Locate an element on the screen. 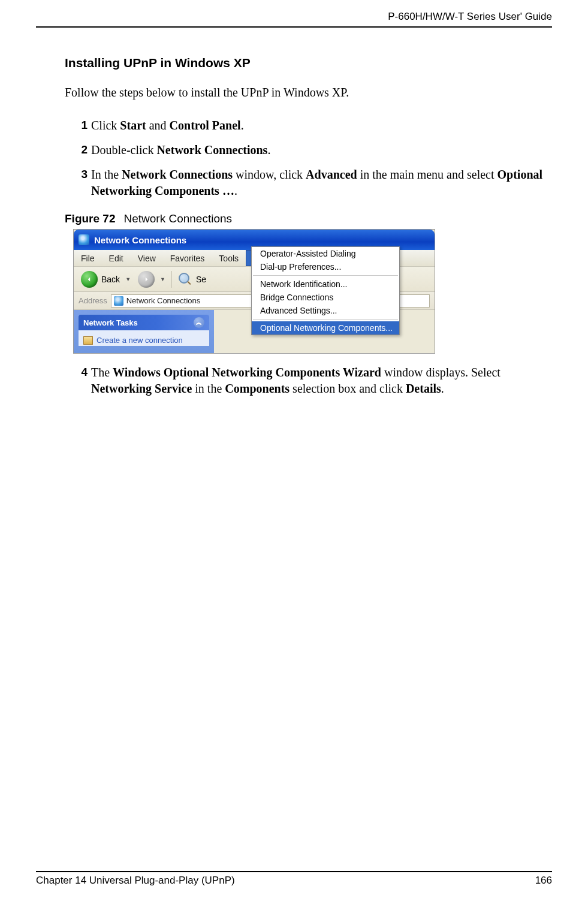 The height and width of the screenshot is (901, 588). footer-rule is located at coordinates (294, 872).